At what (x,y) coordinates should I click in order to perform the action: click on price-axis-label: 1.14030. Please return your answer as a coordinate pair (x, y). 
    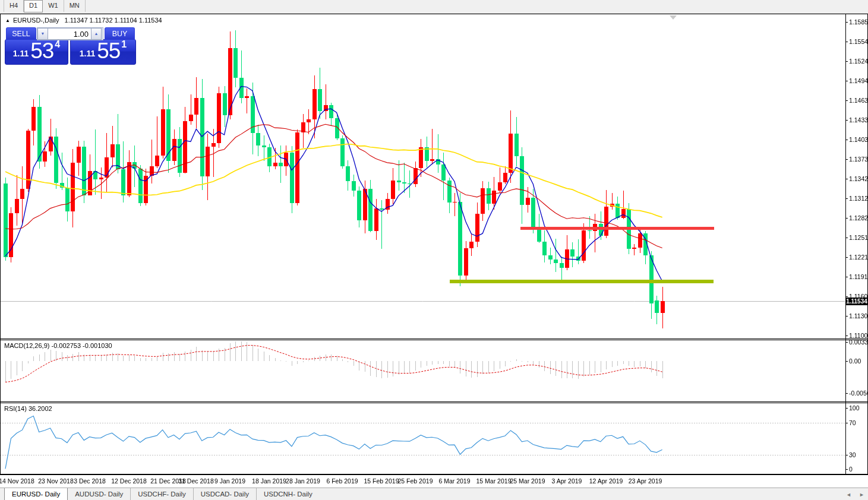
    Looking at the image, I should click on (858, 140).